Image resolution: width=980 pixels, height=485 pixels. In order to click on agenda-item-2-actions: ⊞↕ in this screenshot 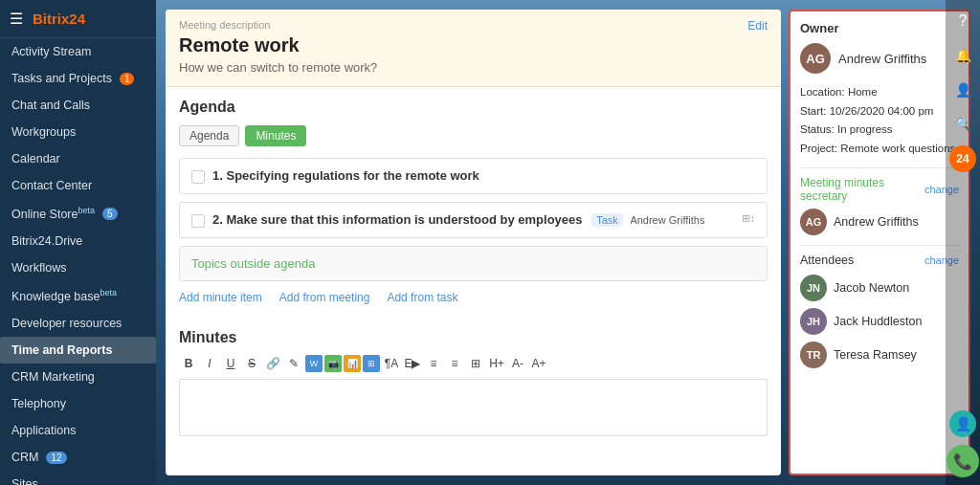, I will do `click(748, 218)`.